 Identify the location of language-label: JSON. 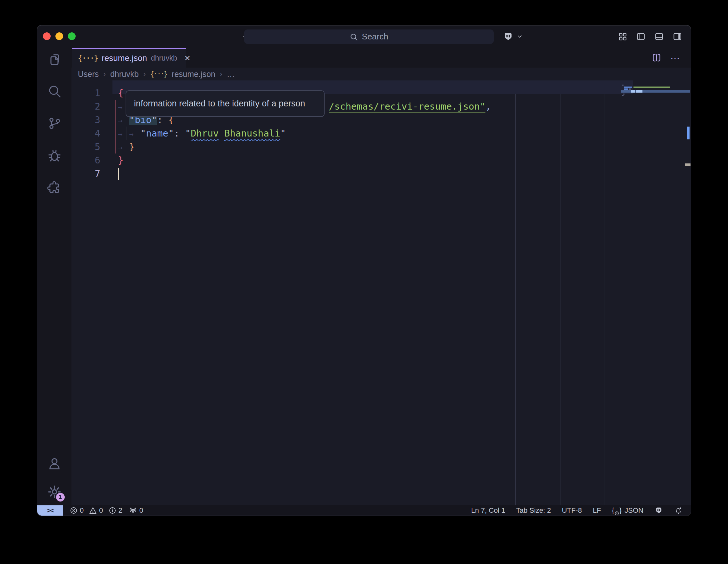
(634, 511).